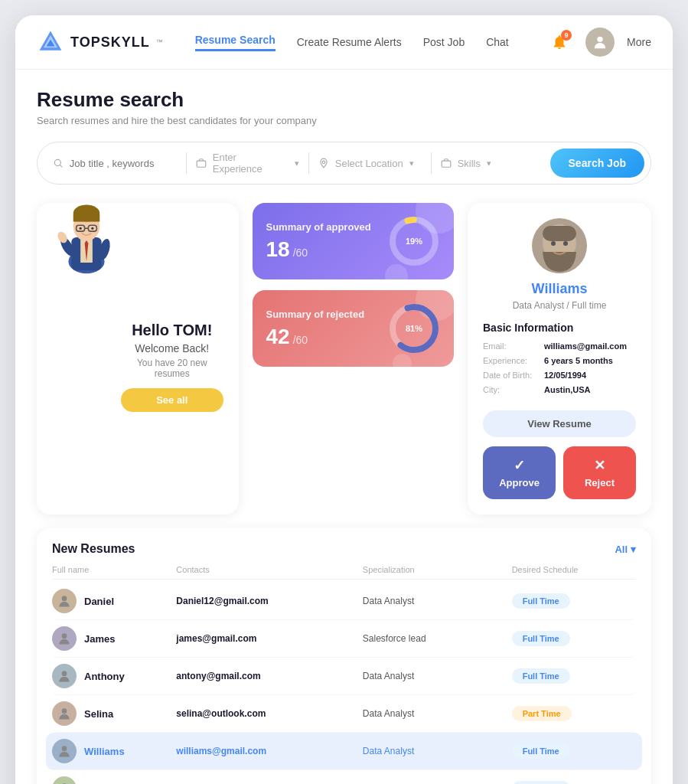 The image size is (688, 784). What do you see at coordinates (600, 42) in the screenshot?
I see `user-avatar` at bounding box center [600, 42].